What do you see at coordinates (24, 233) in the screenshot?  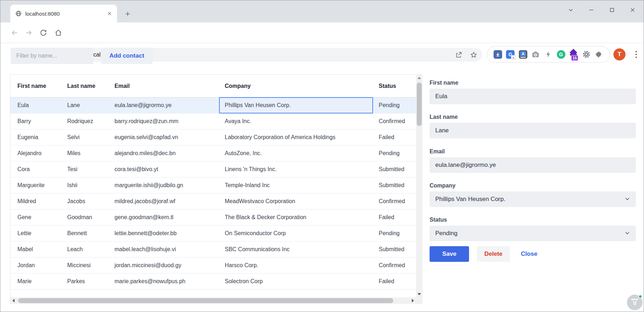 I see `cell-first-name: Lettie` at bounding box center [24, 233].